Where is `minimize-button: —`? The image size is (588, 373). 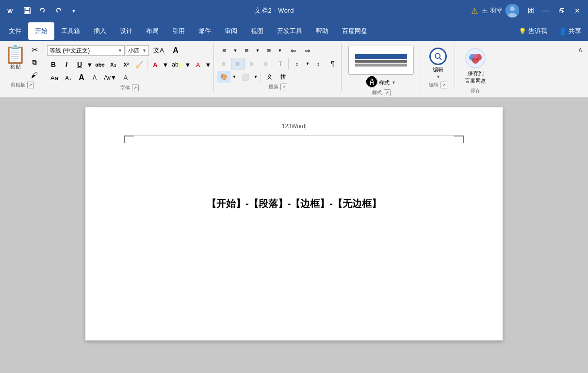 minimize-button: — is located at coordinates (546, 11).